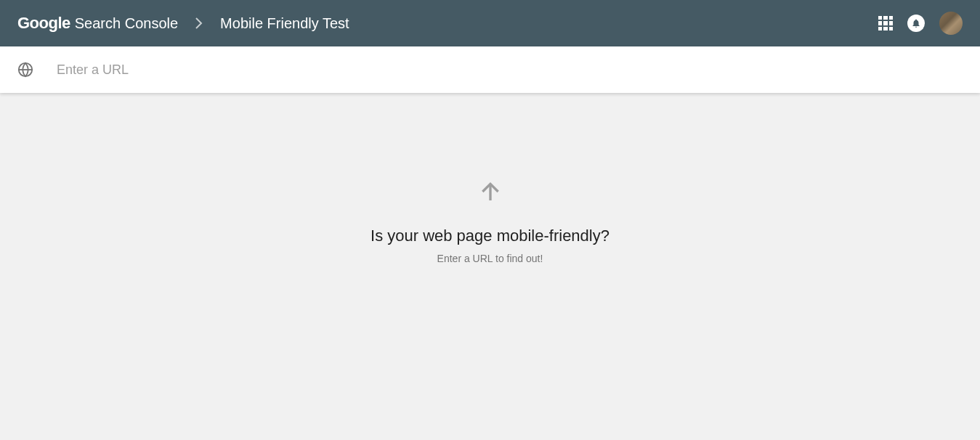 This screenshot has height=440, width=980. I want to click on url-input, so click(510, 70).